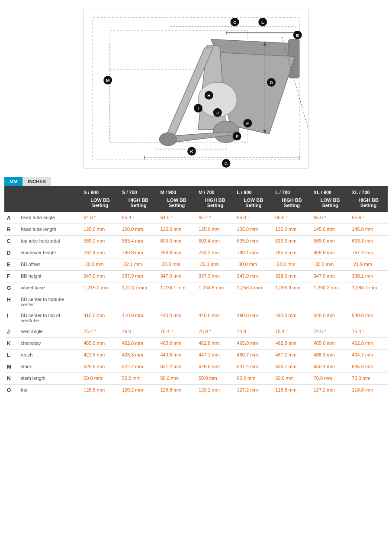  Describe the element at coordinates (100, 355) in the screenshot. I see `row-11-val-0: 421.8 mm` at that location.